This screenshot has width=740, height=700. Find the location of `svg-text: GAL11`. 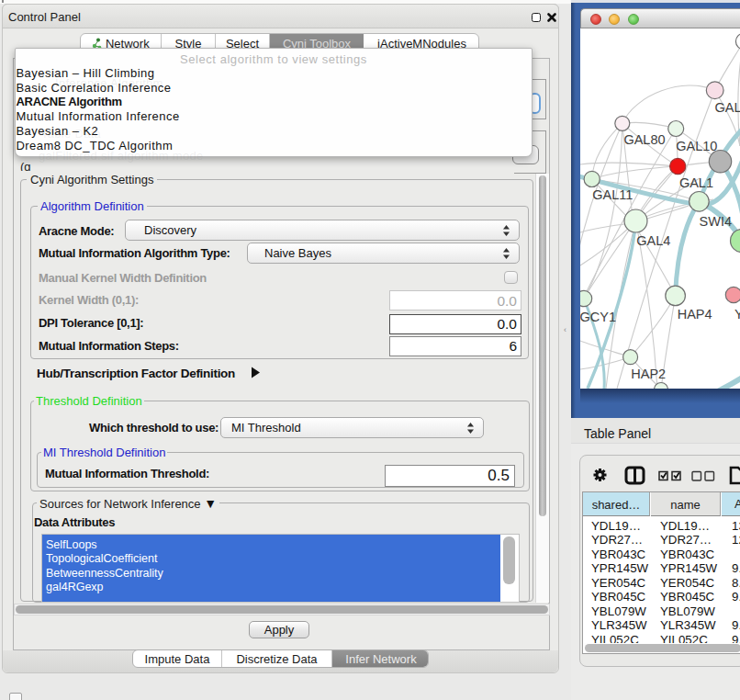

svg-text: GAL11 is located at coordinates (612, 195).